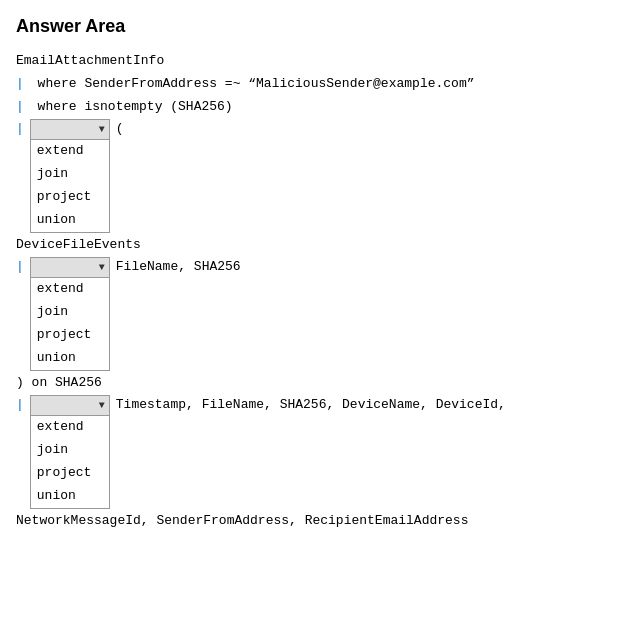 Image resolution: width=641 pixels, height=617 pixels. I want to click on code-line-2: | where SenderFromAddress =~ “MaliciousS…, so click(320, 84).